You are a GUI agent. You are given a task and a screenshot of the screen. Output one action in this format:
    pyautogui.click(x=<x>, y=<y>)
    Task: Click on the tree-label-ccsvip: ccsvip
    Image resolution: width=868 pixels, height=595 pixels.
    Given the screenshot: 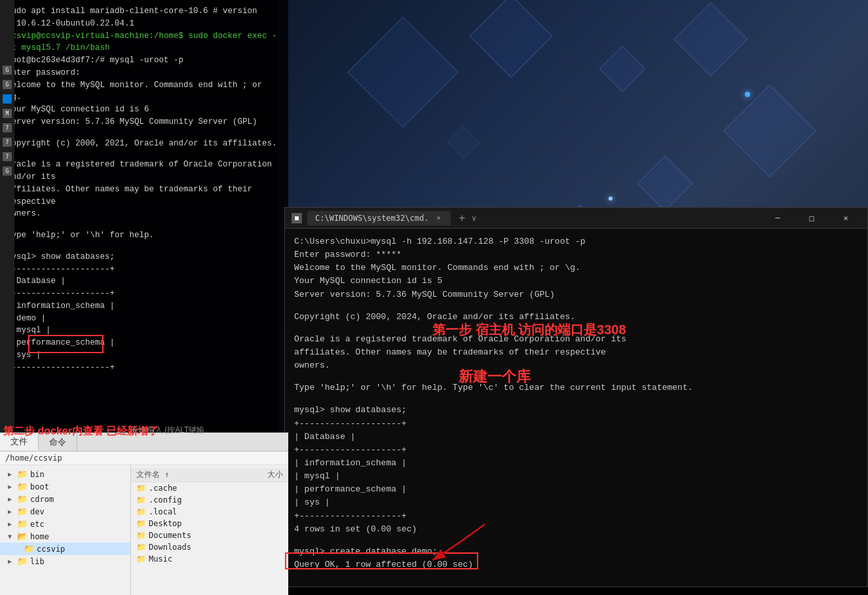 What is the action you would take?
    pyautogui.click(x=51, y=549)
    